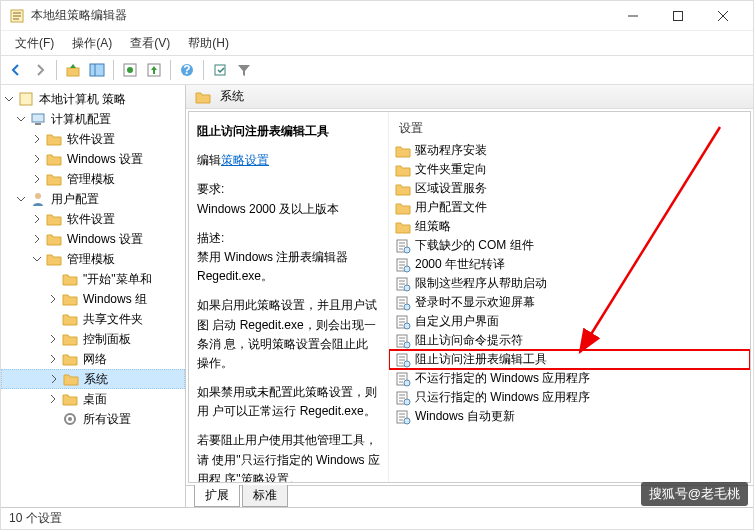  What do you see at coordinates (265, 496) in the screenshot?
I see `tab-standard: 标准` at bounding box center [265, 496].